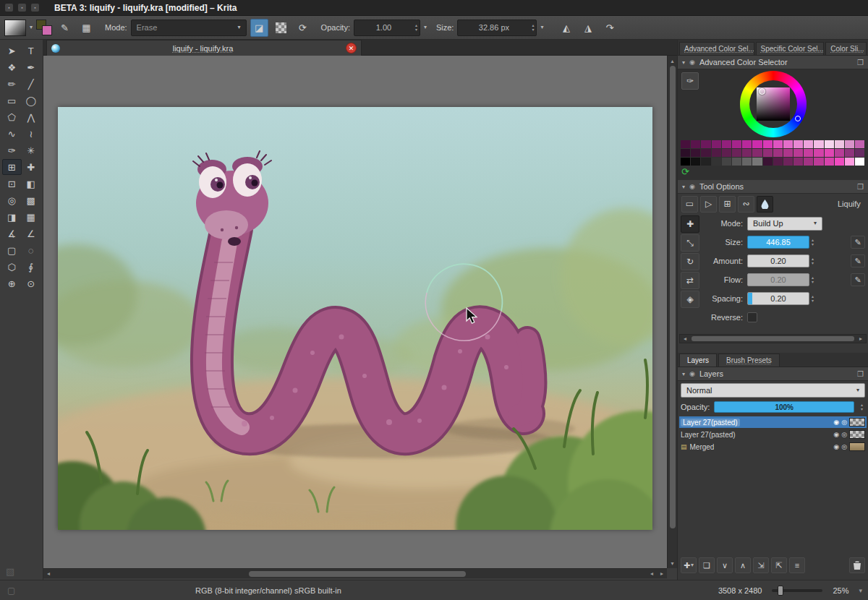 The width and height of the screenshot is (868, 600). What do you see at coordinates (773, 338) in the screenshot?
I see `tool-options-scrollbar: ◂ ▸` at bounding box center [773, 338].